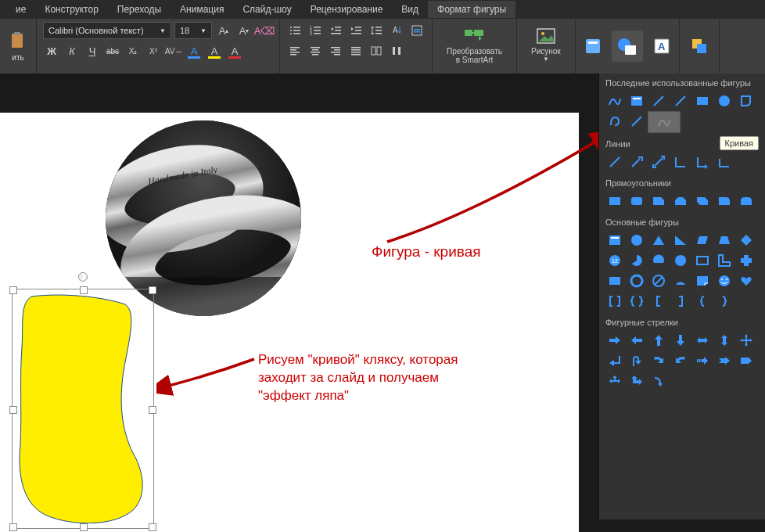 This screenshot has width=765, height=532. What do you see at coordinates (681, 361) in the screenshot?
I see `arrow-curveleft` at bounding box center [681, 361].